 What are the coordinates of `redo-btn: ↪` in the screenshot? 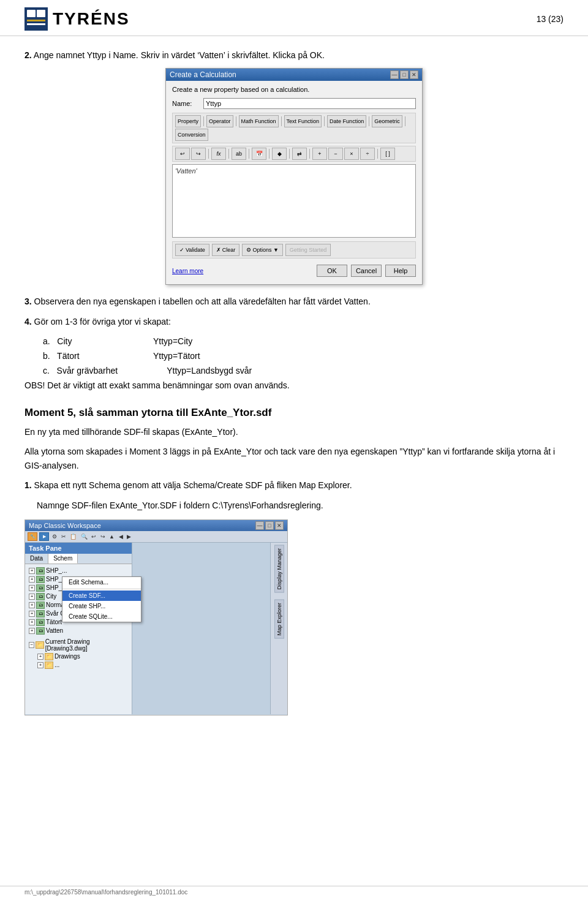 It's located at (198, 154).